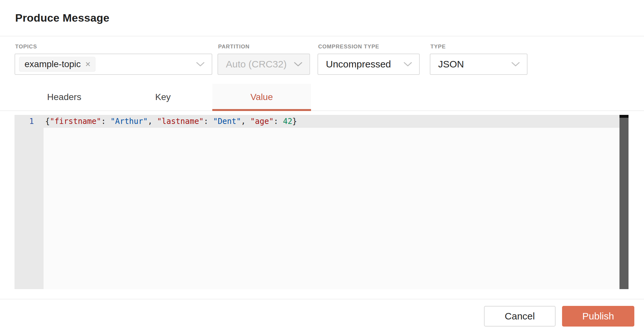  Describe the element at coordinates (322, 18) in the screenshot. I see `dialog-header: Produce Message` at that location.